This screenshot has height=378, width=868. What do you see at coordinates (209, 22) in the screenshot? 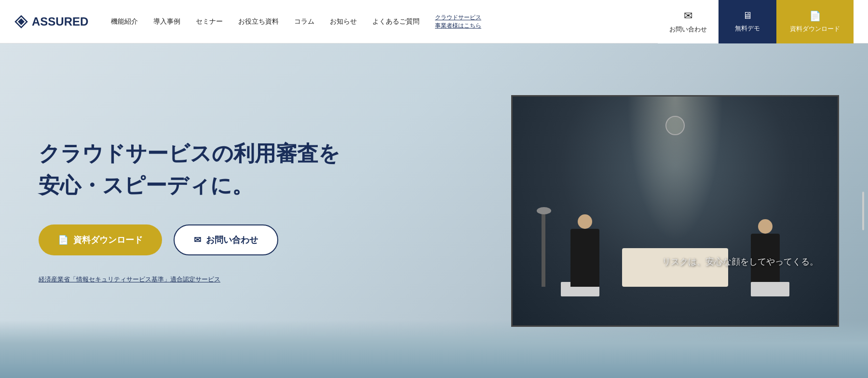
I see `nav-item-seminar: セミナー` at bounding box center [209, 22].